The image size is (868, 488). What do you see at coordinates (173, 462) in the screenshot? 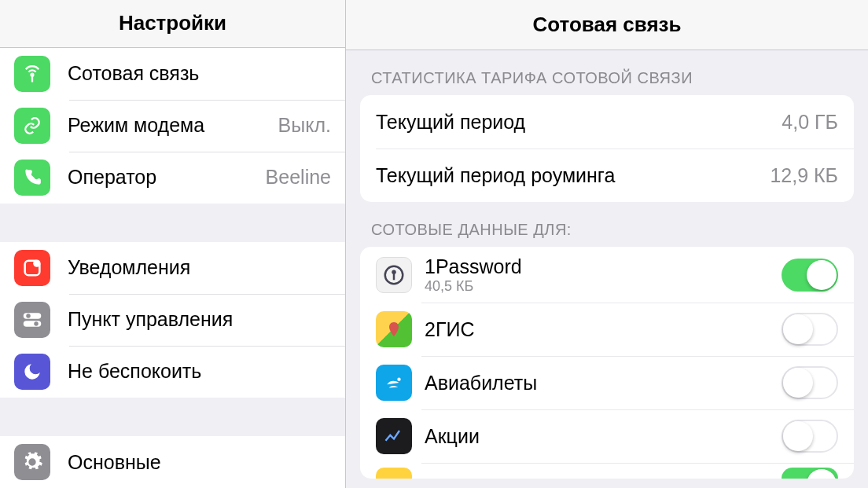
I see `sidebar-item-general: Основные` at bounding box center [173, 462].